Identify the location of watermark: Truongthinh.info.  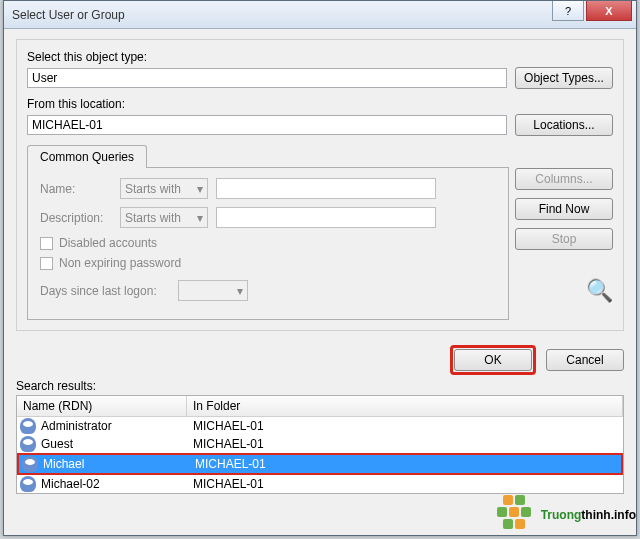
(560, 515).